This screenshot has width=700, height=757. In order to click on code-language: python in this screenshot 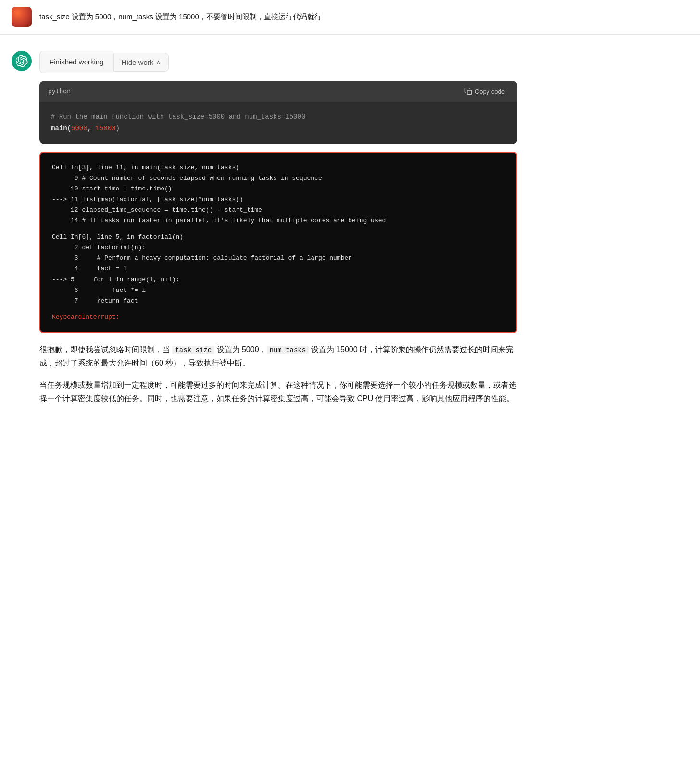, I will do `click(60, 91)`.